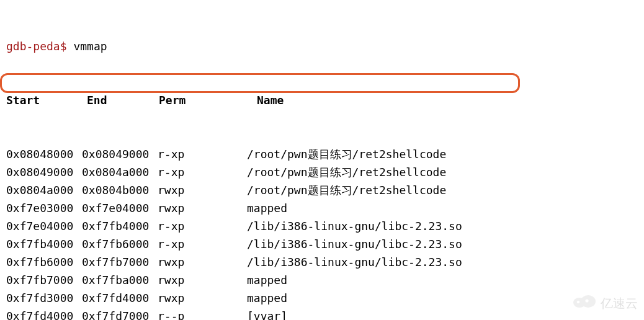  Describe the element at coordinates (120, 172) in the screenshot. I see `cell-end: 0x0804a000` at that location.